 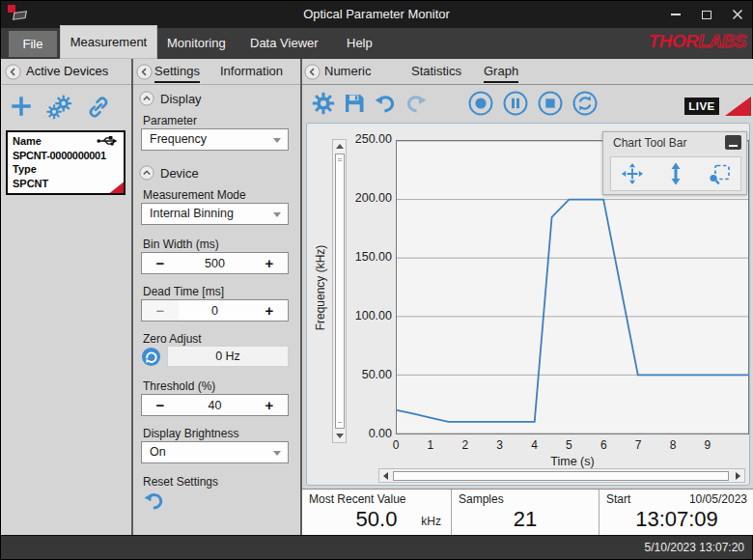 What do you see at coordinates (145, 71) in the screenshot?
I see `collapse-settings-button` at bounding box center [145, 71].